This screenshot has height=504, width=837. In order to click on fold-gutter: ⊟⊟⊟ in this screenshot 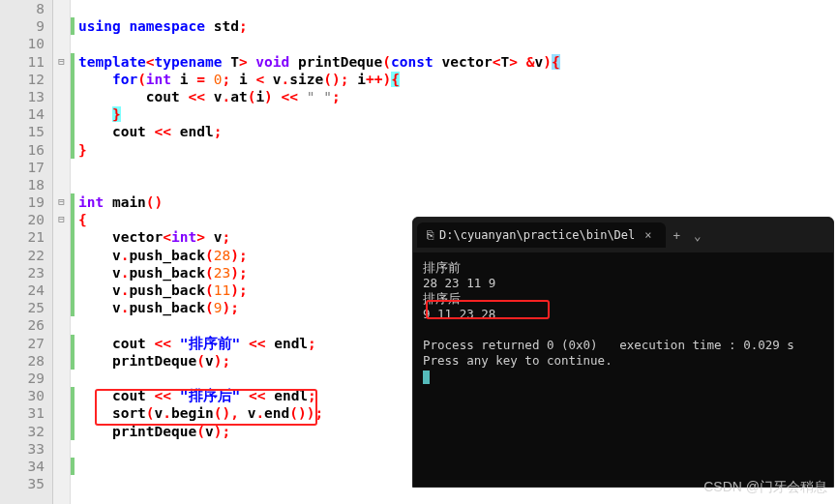, I will do `click(62, 252)`.